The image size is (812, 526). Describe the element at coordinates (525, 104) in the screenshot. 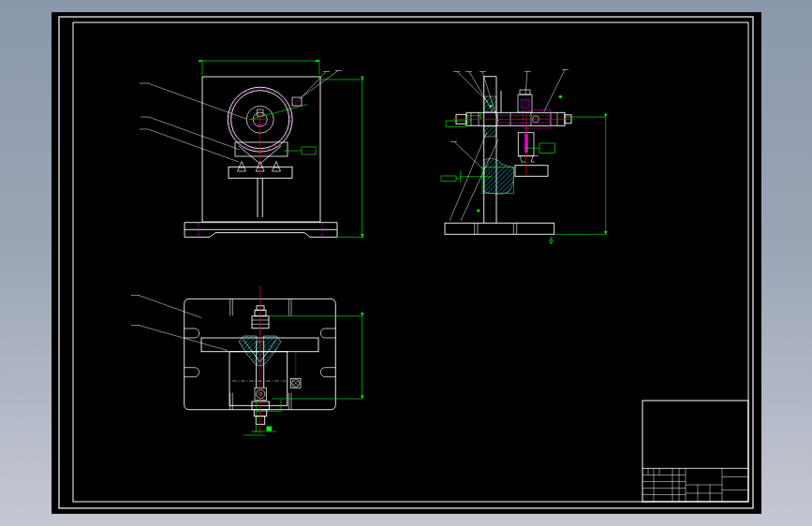

I see `pin-hatch` at that location.